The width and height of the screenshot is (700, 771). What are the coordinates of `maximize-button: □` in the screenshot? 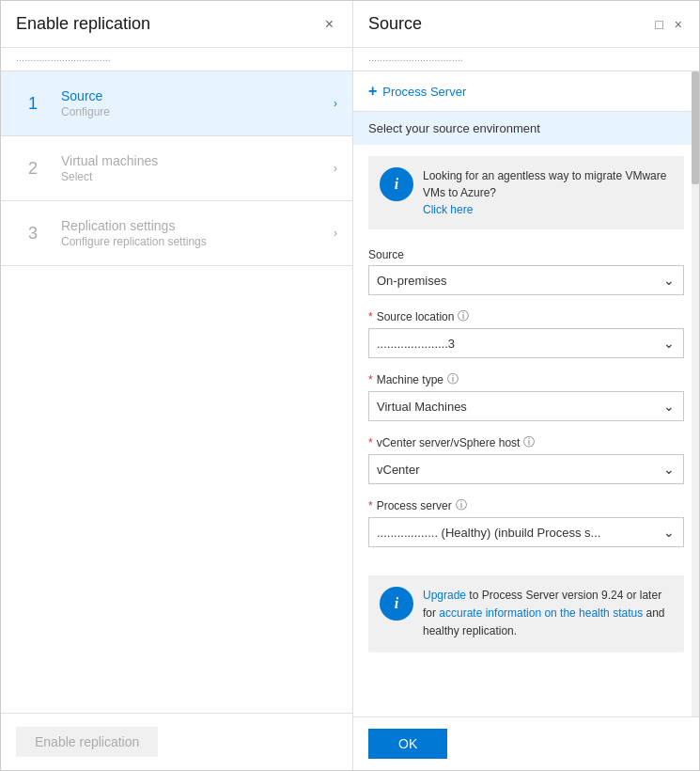 It's located at (659, 24).